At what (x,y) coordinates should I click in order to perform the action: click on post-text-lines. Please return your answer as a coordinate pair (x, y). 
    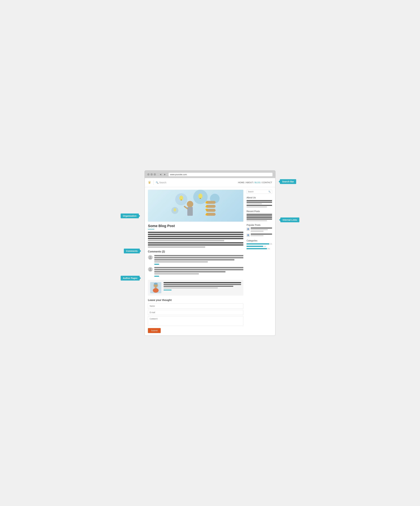
    Looking at the image, I should click on (196, 240).